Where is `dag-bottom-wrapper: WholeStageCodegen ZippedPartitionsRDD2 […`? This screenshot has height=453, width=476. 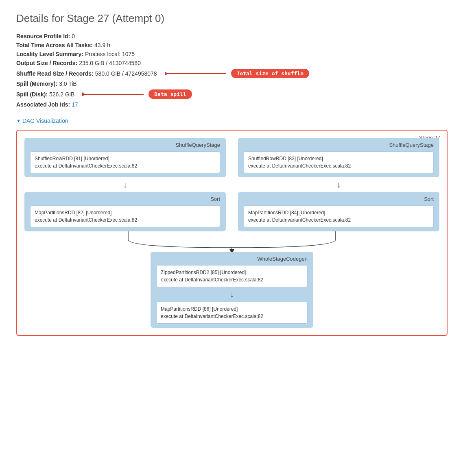 dag-bottom-wrapper: WholeStageCodegen ZippedPartitionsRDD2 [… is located at coordinates (232, 290).